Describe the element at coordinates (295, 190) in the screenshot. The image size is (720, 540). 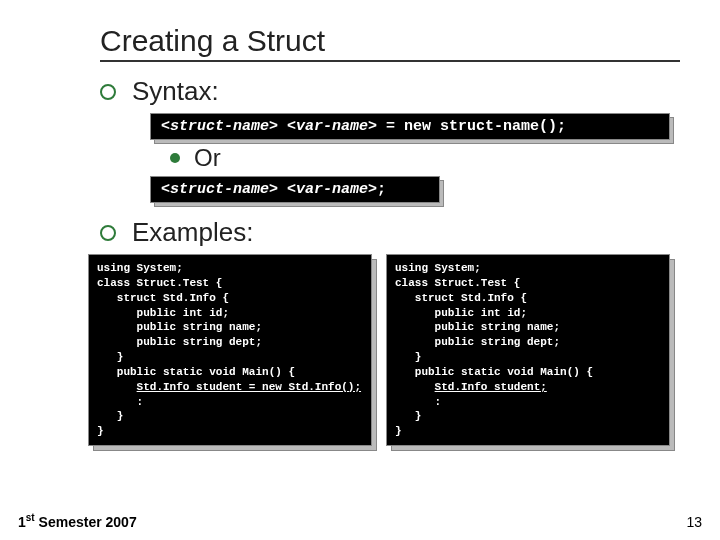
I see `syntax-code-2: <struct-name> <var-name>;` at that location.